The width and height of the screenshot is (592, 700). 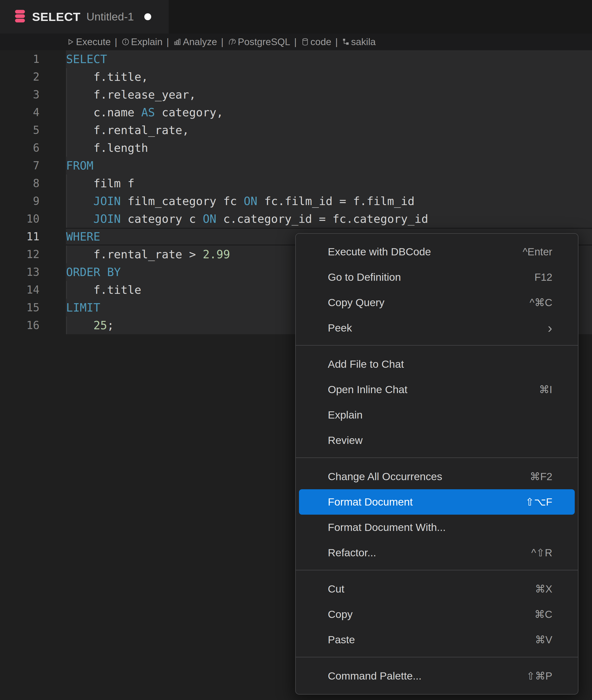 I want to click on menu-item-shortcut: ⌘C, so click(x=544, y=614).